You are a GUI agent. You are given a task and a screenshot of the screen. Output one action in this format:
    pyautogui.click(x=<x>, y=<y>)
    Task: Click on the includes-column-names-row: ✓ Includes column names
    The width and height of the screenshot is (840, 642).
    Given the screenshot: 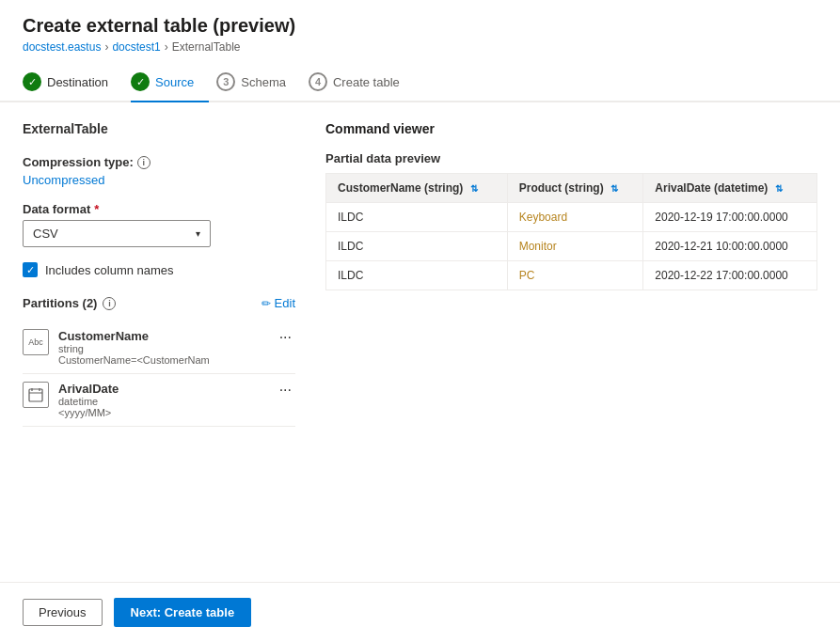 What is the action you would take?
    pyautogui.click(x=159, y=270)
    